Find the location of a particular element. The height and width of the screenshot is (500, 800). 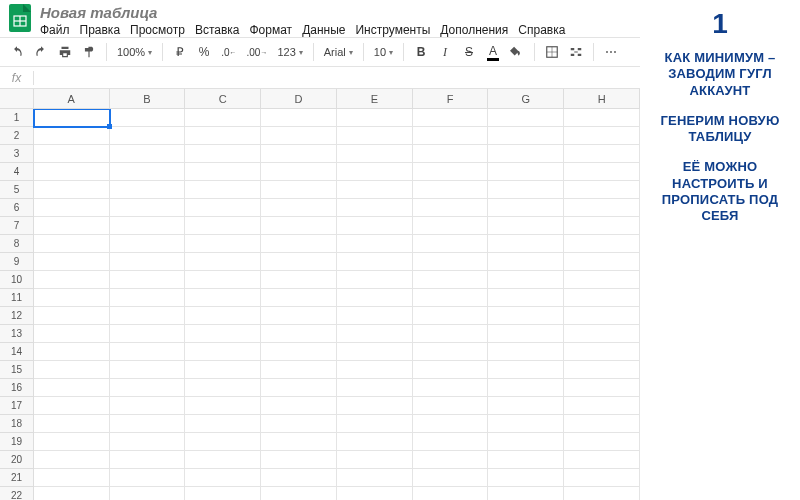

row-header: 20 is located at coordinates (17, 460).